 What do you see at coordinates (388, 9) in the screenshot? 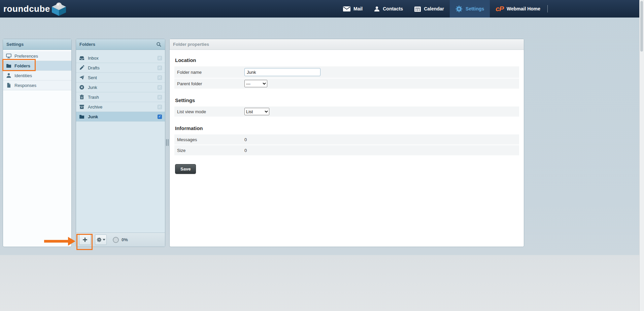
I see `nav-contacts: Contacts` at bounding box center [388, 9].